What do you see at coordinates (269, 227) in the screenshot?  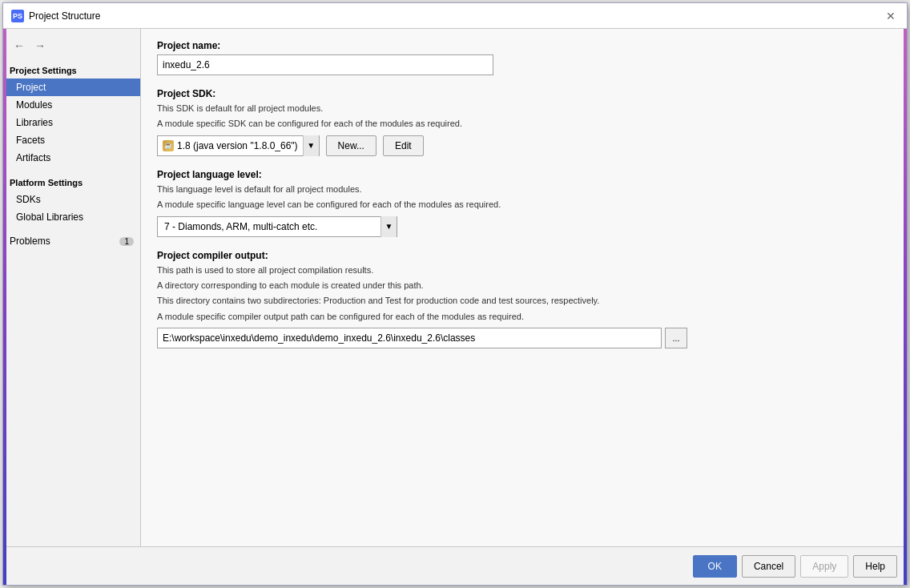 I see `lang-dropdown-label: 7 - Diamonds, ARM, multi-catch etc.` at bounding box center [269, 227].